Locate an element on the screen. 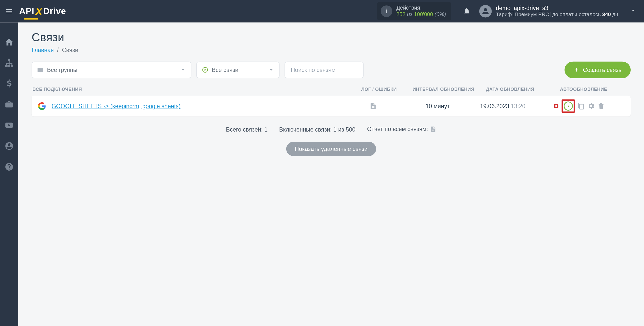 Image resolution: width=644 pixels, height=326 pixels. run-now-button is located at coordinates (568, 106).